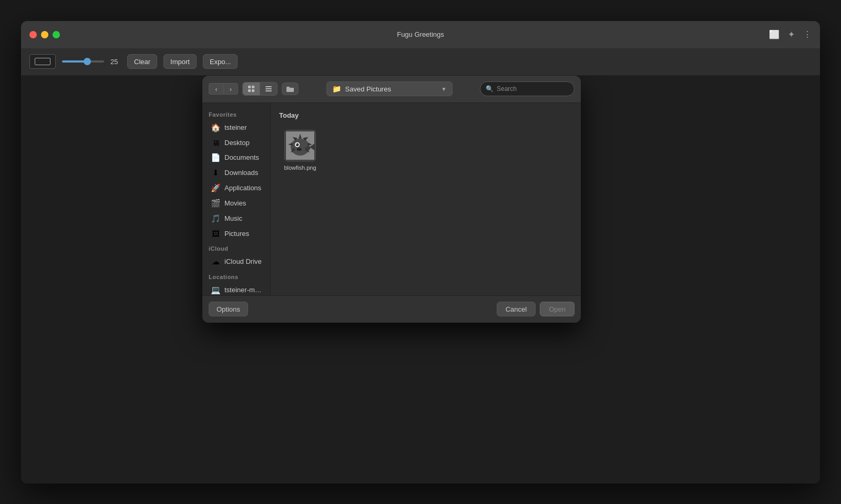 This screenshot has height=504, width=841. Describe the element at coordinates (180, 61) in the screenshot. I see `import-button: Import` at that location.